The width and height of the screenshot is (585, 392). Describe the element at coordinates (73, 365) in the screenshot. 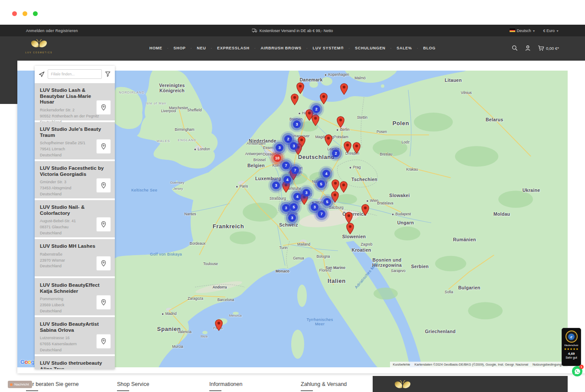

I see `store-name: LUV Studio thetruebeauty Alina True` at that location.